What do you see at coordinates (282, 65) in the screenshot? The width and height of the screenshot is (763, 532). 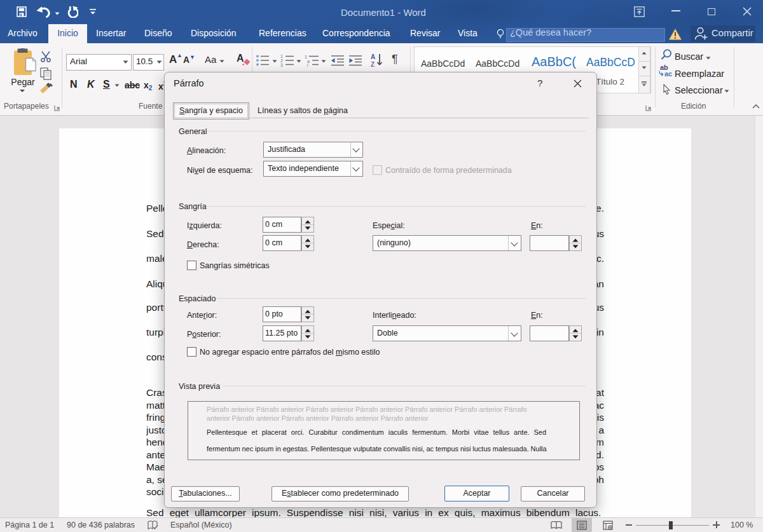 I see `svg-text: 3` at bounding box center [282, 65].